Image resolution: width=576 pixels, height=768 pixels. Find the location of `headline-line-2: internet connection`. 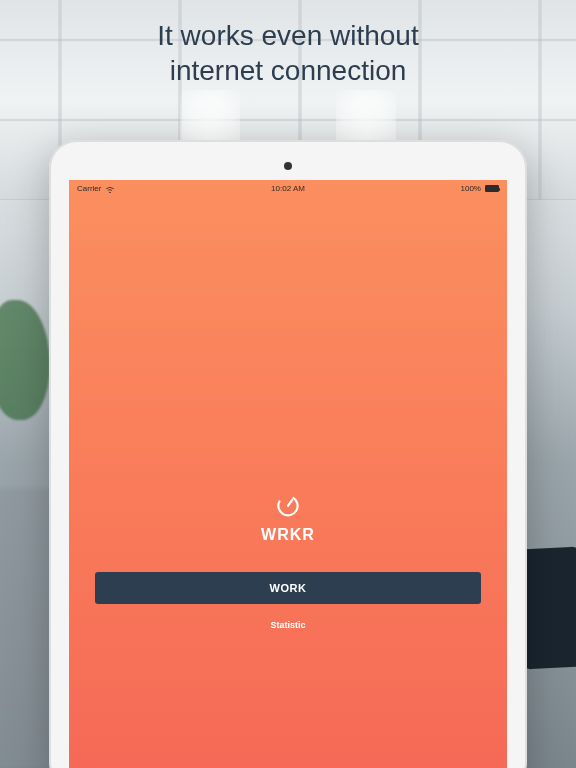

headline-line-2: internet connection is located at coordinates (288, 70).